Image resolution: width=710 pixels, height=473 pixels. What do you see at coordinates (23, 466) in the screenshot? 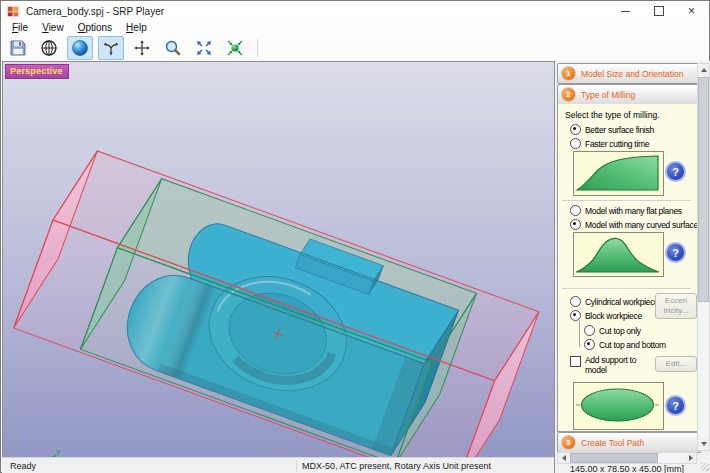
I see `status-ready: Ready` at bounding box center [23, 466].